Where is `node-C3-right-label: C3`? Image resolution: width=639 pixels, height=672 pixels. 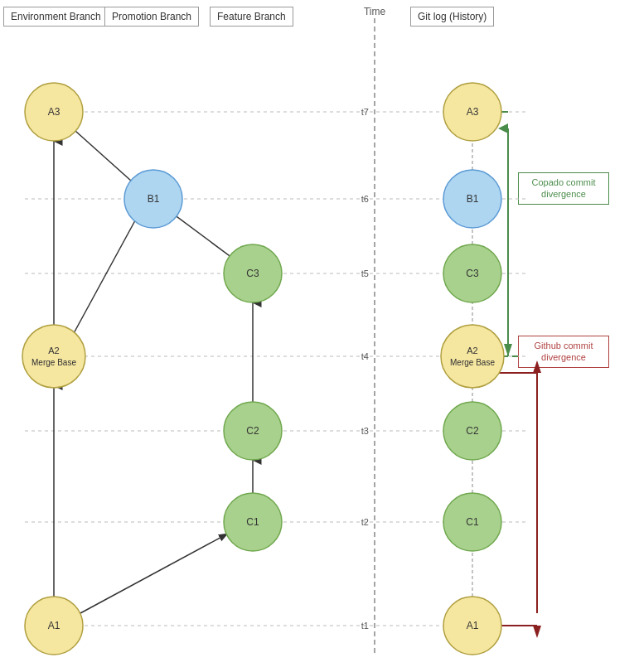
node-C3-right-label: C3 is located at coordinates (472, 273).